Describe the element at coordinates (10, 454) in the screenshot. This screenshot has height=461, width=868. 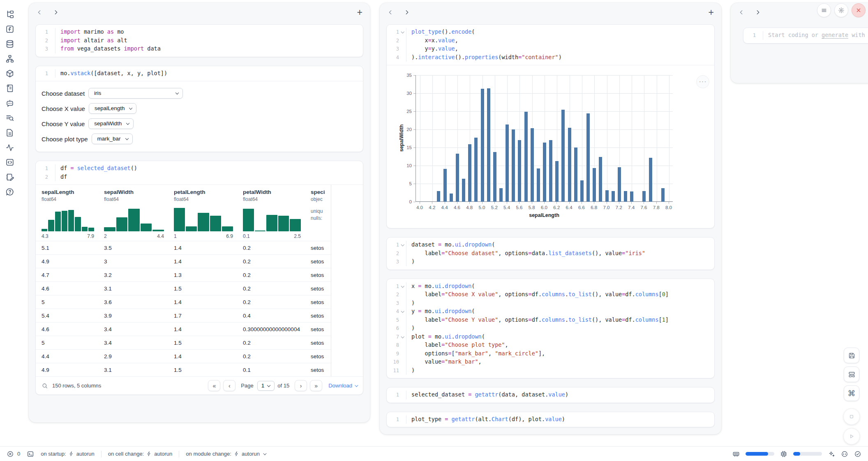
I see `error-count-icon` at that location.